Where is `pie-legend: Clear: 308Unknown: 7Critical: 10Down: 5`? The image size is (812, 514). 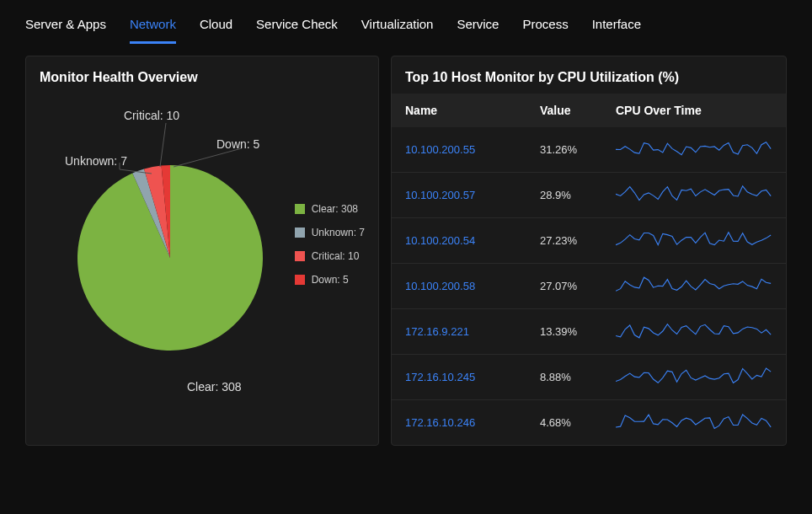
pie-legend: Clear: 308Unknown: 7Critical: 10Down: 5 is located at coordinates (330, 250).